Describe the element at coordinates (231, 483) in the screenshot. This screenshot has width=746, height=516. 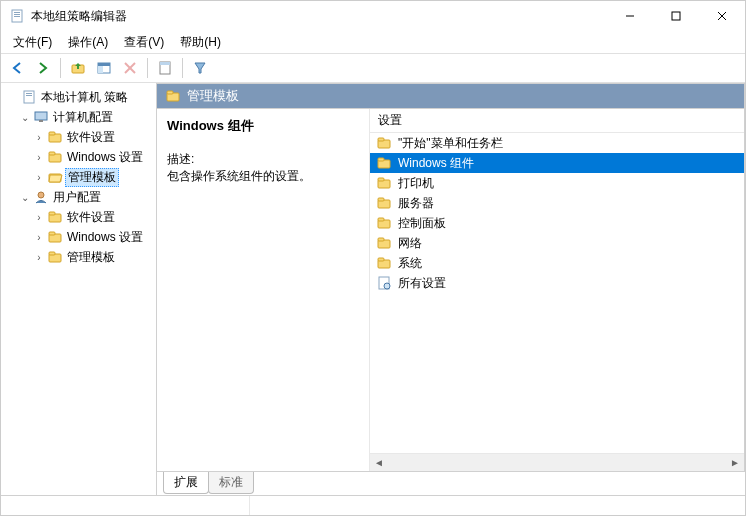
I see `tab-standard: 标准` at that location.